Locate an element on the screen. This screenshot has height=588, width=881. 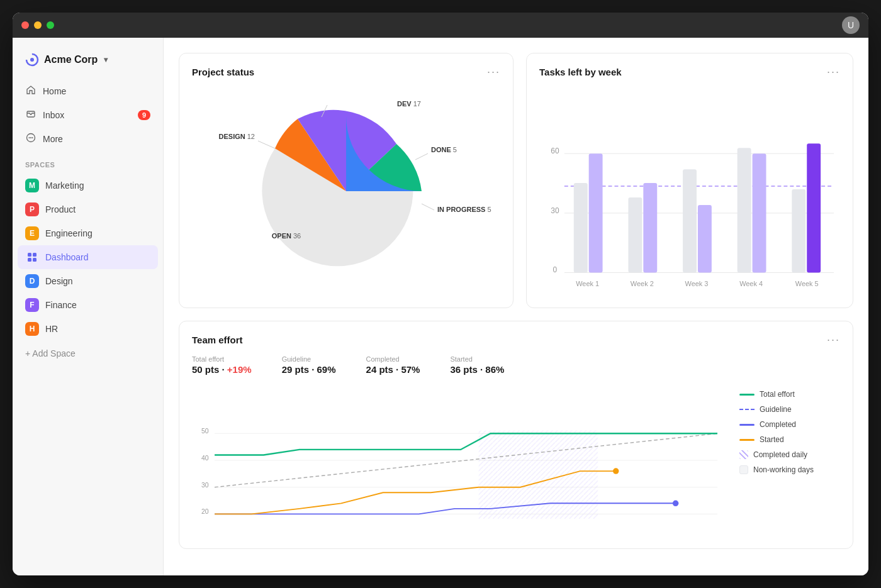
stat-label-total: Total effort is located at coordinates (222, 359).